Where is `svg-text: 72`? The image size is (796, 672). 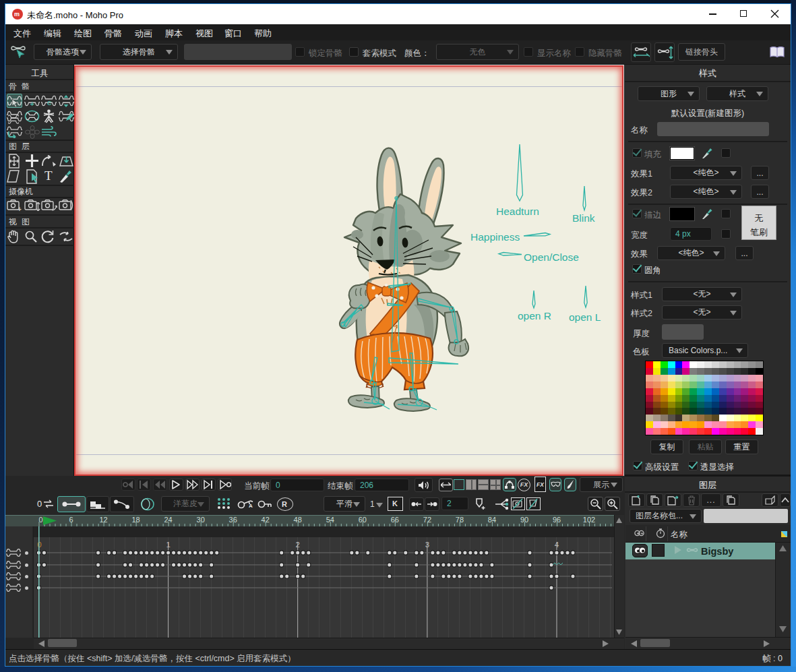
svg-text: 72 is located at coordinates (427, 520).